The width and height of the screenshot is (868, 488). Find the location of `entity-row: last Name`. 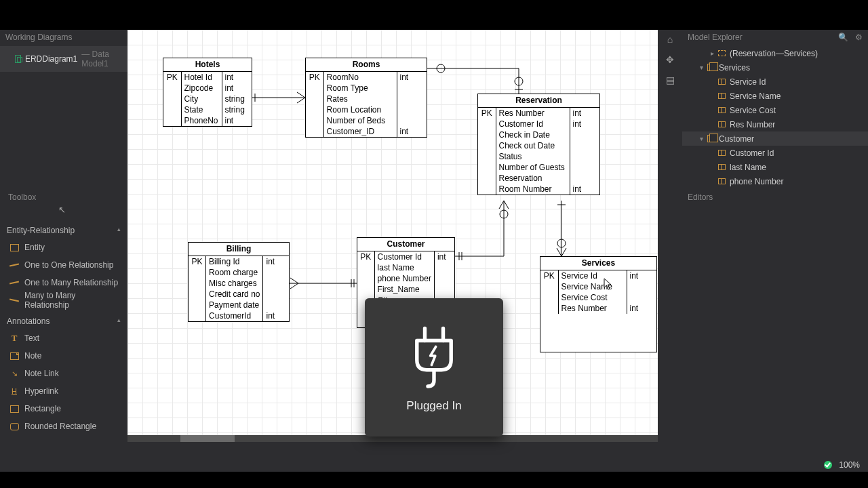

entity-row: last Name is located at coordinates (406, 268).